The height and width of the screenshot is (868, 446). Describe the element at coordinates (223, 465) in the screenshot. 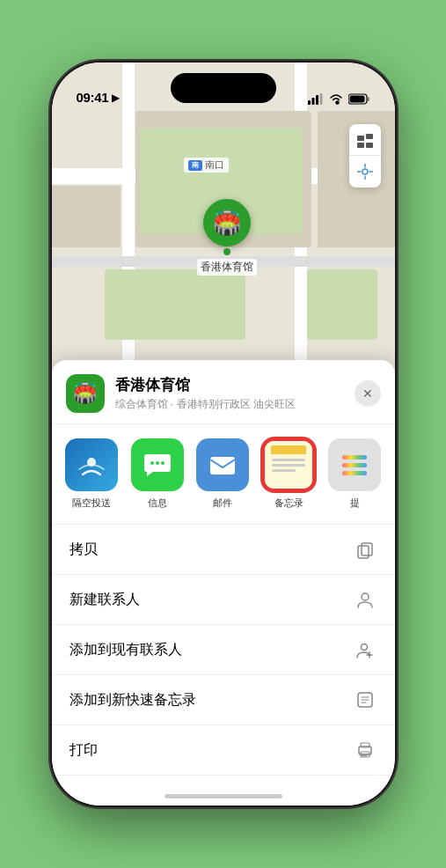

I see `mail-icon-wrap` at that location.